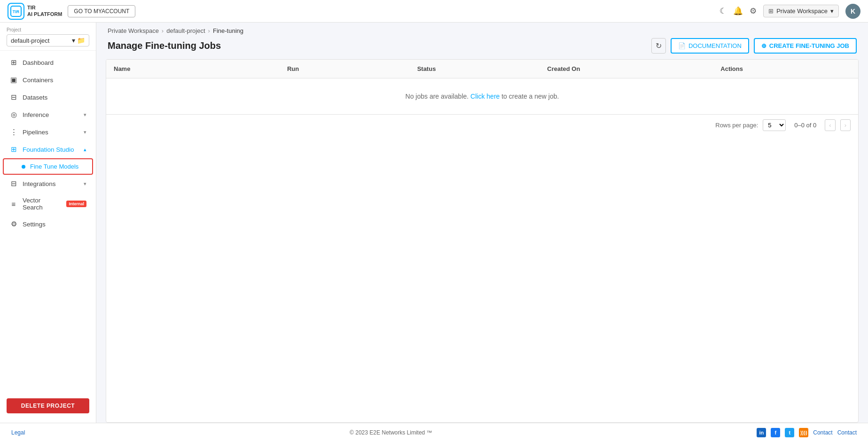 Image resolution: width=868 pixels, height=442 pixels. What do you see at coordinates (774, 125) in the screenshot?
I see `rows-per-page-select: 5 10 25` at bounding box center [774, 125].